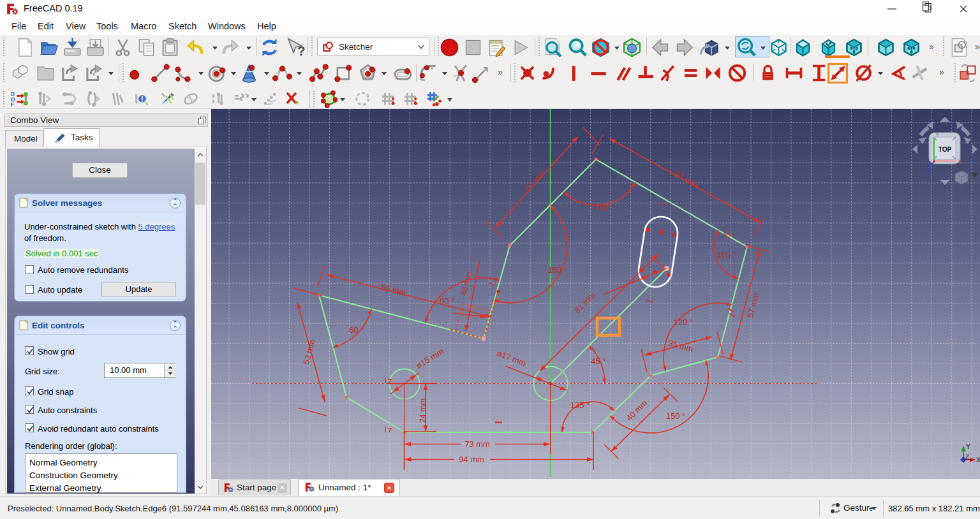 Image resolution: width=980 pixels, height=519 pixels. I want to click on svg-text: TOP, so click(946, 149).